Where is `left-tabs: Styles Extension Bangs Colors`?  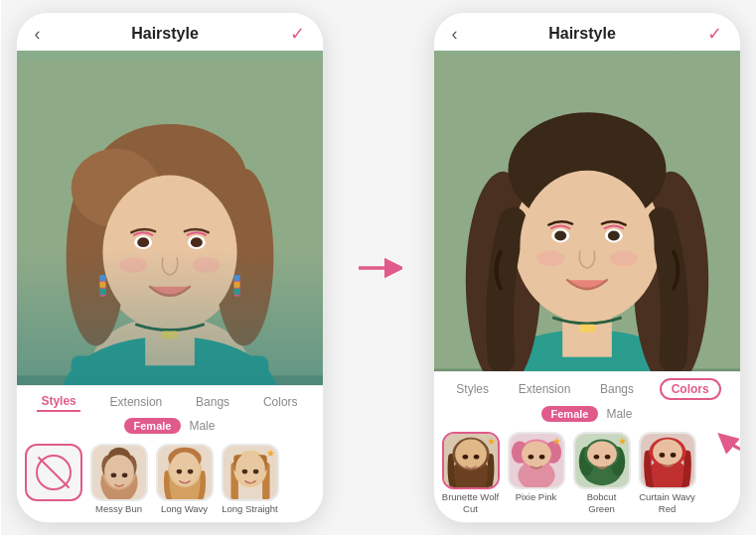 left-tabs: Styles Extension Bangs Colors is located at coordinates (170, 399).